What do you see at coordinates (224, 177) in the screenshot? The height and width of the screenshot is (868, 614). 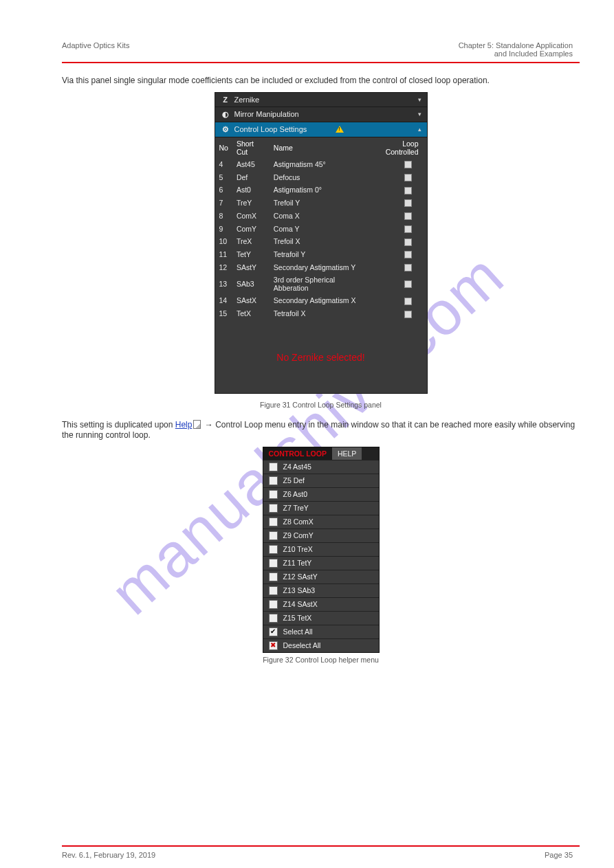 I see `cell-no: 5` at bounding box center [224, 177].